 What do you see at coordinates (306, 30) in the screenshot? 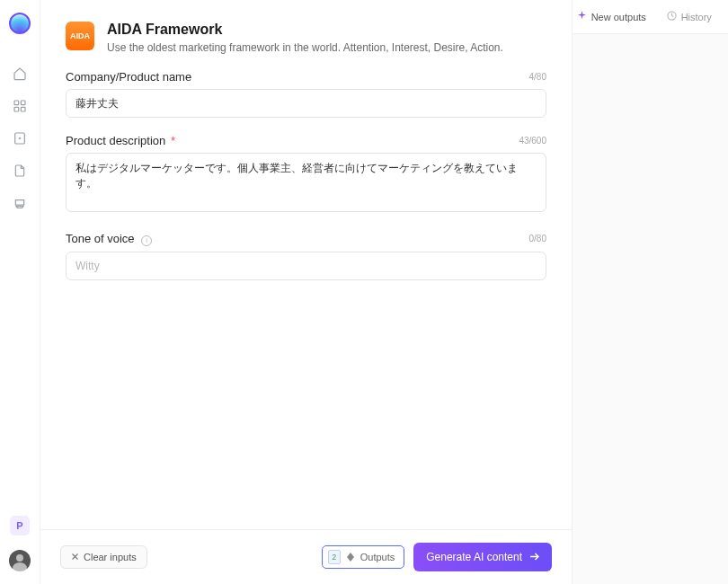
I see `page-title: AIDA Framework` at bounding box center [306, 30].